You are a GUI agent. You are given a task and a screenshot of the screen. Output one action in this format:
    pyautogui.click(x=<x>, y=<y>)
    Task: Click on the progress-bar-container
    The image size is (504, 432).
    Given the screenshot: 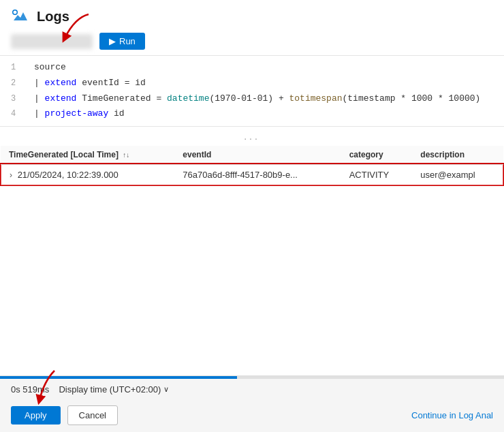 What is the action you would take?
    pyautogui.click(x=252, y=377)
    